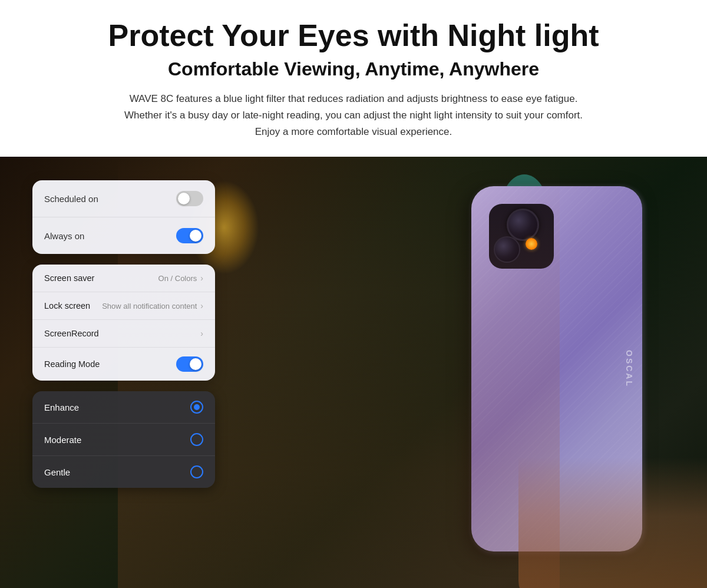  What do you see at coordinates (197, 472) in the screenshot?
I see `gentle-radio` at bounding box center [197, 472].